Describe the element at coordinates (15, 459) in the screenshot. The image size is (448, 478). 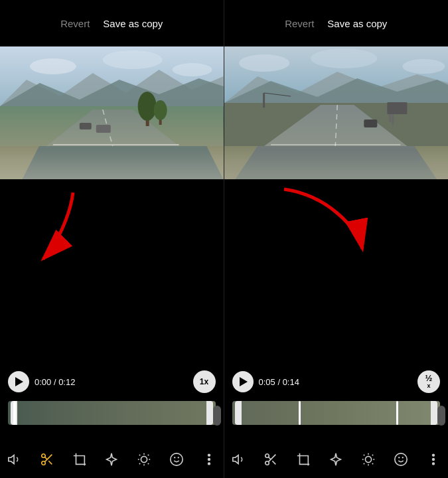
I see `volume-icon-left` at that location.